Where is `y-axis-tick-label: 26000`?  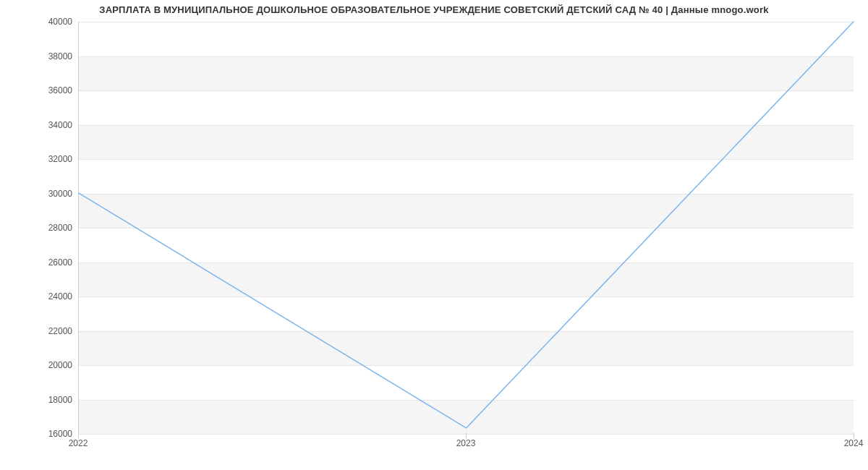
y-axis-tick-label: 26000 is located at coordinates (51, 262).